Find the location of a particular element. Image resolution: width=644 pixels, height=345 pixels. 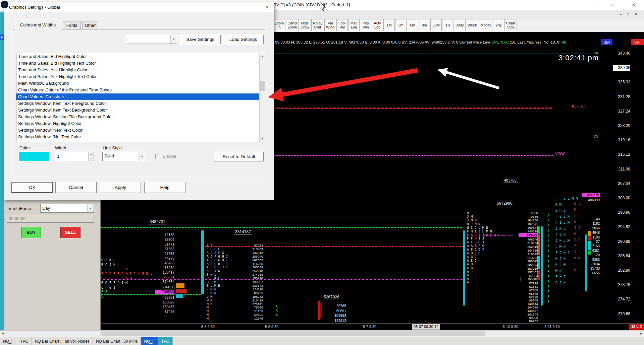

toolbar-button-period-3m: 3m is located at coordinates (401, 25).